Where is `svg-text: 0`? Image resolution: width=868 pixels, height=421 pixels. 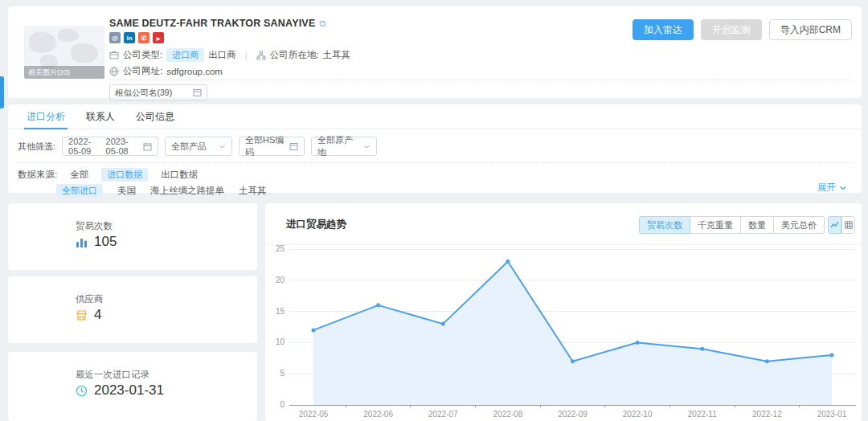 svg-text: 0 is located at coordinates (282, 405).